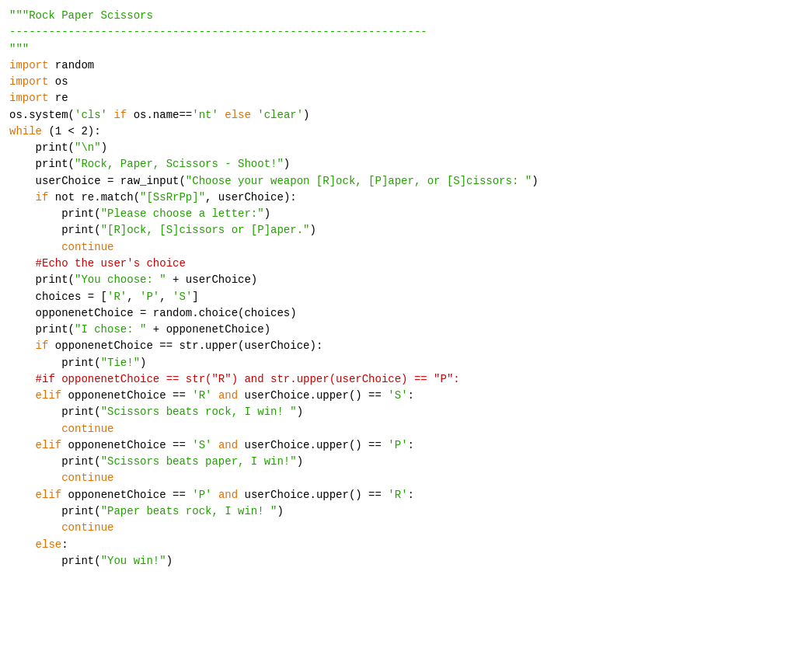  What do you see at coordinates (179, 164) in the screenshot?
I see `code-segment: "Rock, Paper, Scissors - Shoot!"` at bounding box center [179, 164].